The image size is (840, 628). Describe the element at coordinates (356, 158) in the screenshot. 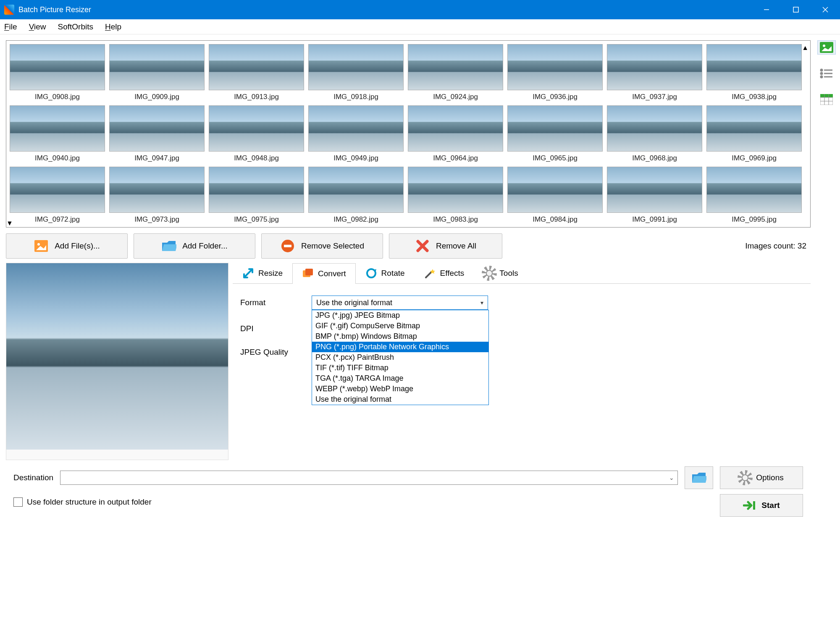

I see `thumbnail-label: IMG_0949.jpg` at that location.